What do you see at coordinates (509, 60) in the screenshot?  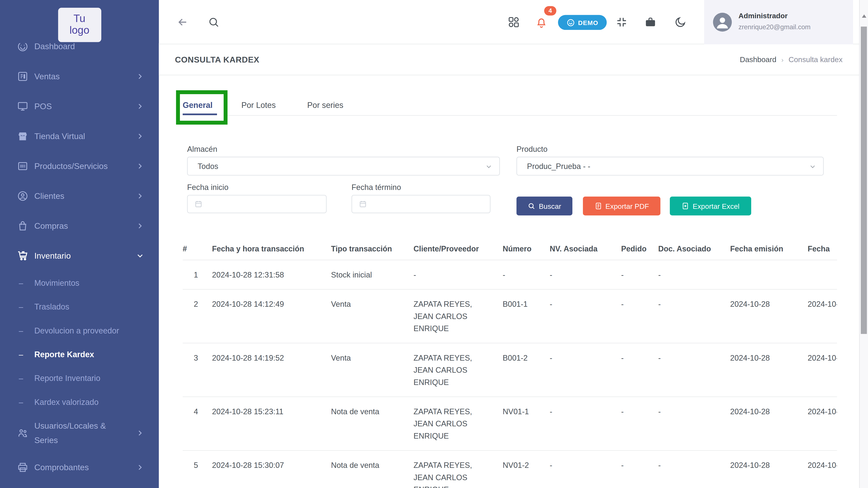 I see `page-header: CONSULTA KARDEX Dashboard›Consulta karde…` at bounding box center [509, 60].